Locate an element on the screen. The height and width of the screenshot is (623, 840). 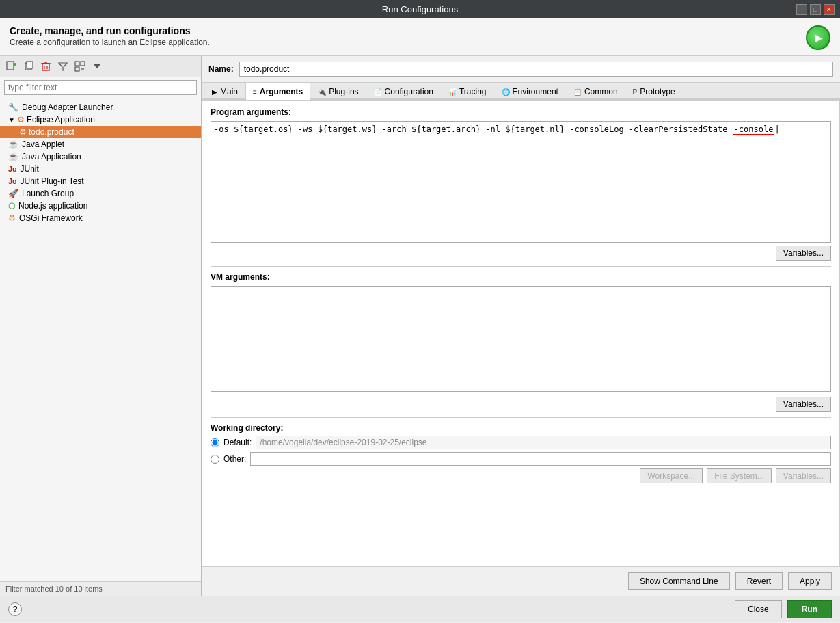
other-radio-label: Other: is located at coordinates (235, 459).